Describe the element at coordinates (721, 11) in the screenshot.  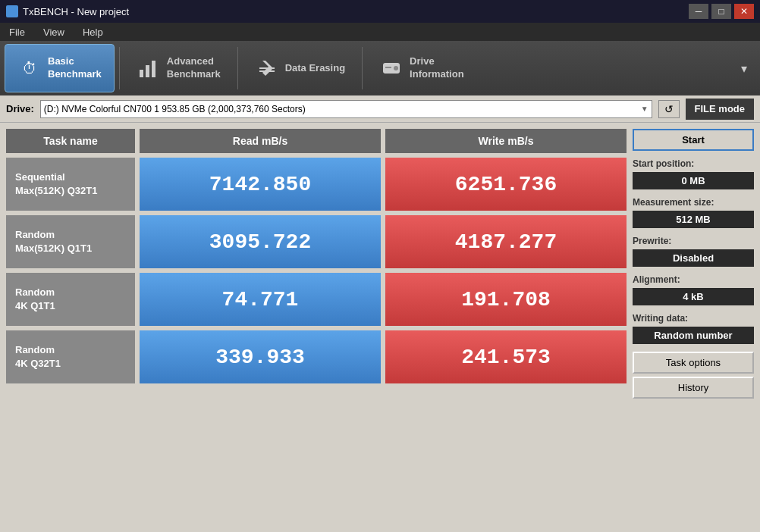
I see `window-controls: ─ □ ✕` at that location.